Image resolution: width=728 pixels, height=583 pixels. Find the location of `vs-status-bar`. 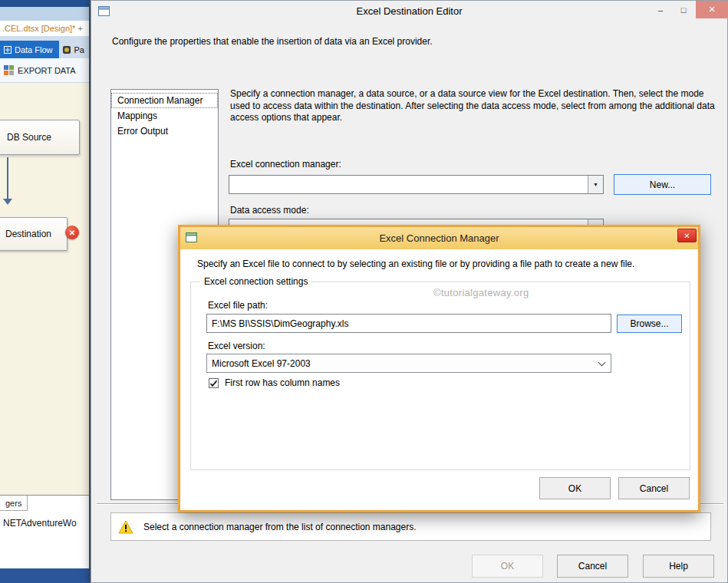

vs-status-bar is located at coordinates (44, 575).